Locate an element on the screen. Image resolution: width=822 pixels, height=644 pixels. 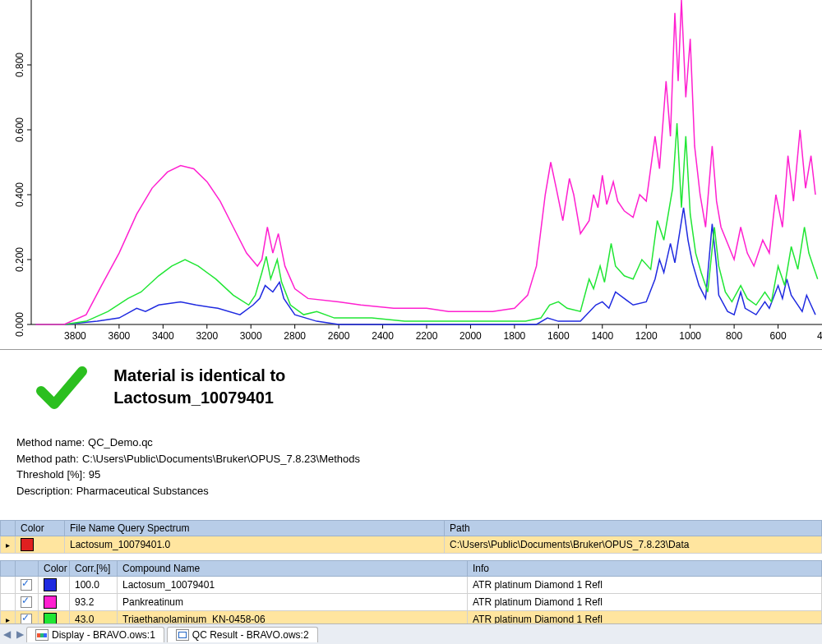
tab-scroll-left-icon: ◀ is located at coordinates (7, 634).